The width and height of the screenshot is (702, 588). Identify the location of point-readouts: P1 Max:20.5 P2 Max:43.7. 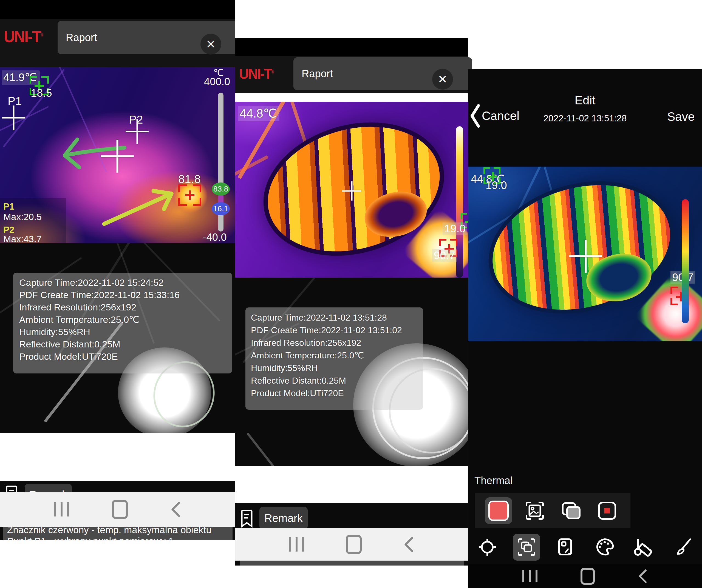
(33, 220).